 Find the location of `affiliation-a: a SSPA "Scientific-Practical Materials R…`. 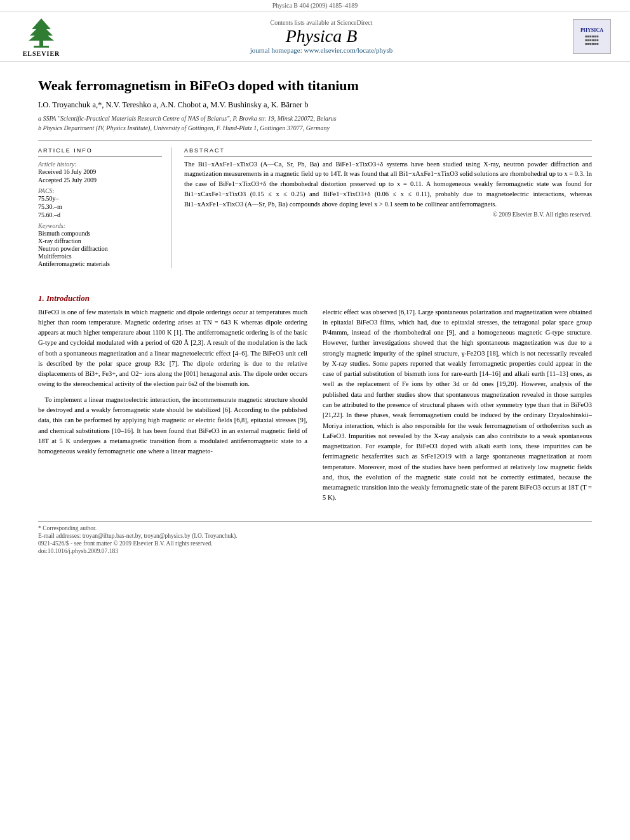

affiliation-a: a SSPA "Scientific-Practical Materials R… is located at coordinates (315, 118).